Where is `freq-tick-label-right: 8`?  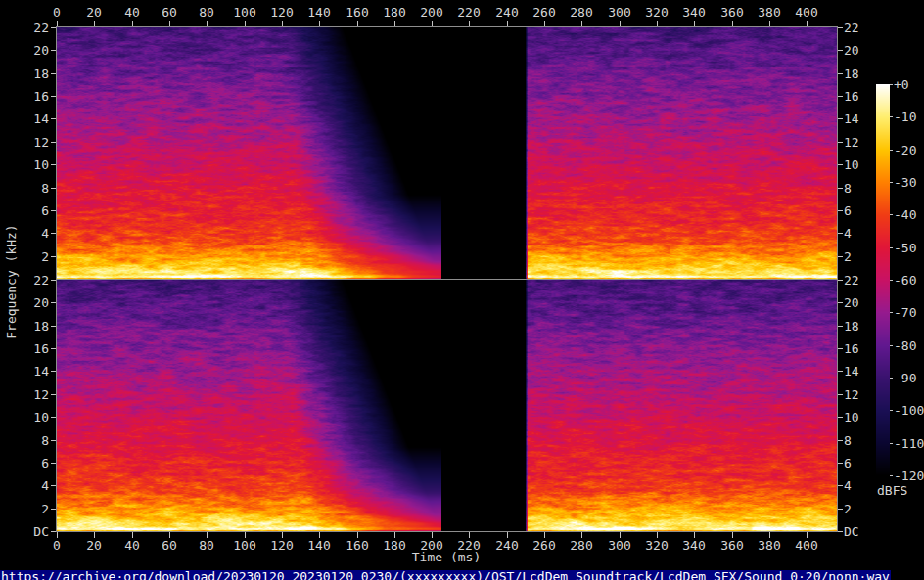
freq-tick-label-right: 8 is located at coordinates (848, 188).